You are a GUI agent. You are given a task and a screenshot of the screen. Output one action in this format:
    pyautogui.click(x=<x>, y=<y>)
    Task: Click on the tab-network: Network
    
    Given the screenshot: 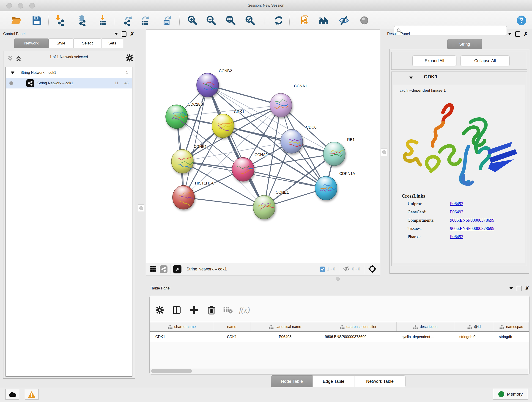 What is the action you would take?
    pyautogui.click(x=31, y=43)
    